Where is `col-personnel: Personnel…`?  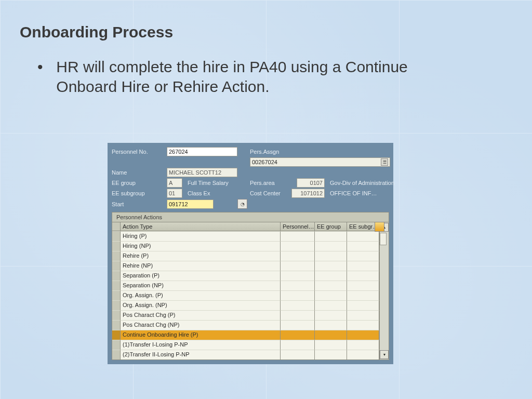
col-personnel: Personnel… is located at coordinates (298, 227).